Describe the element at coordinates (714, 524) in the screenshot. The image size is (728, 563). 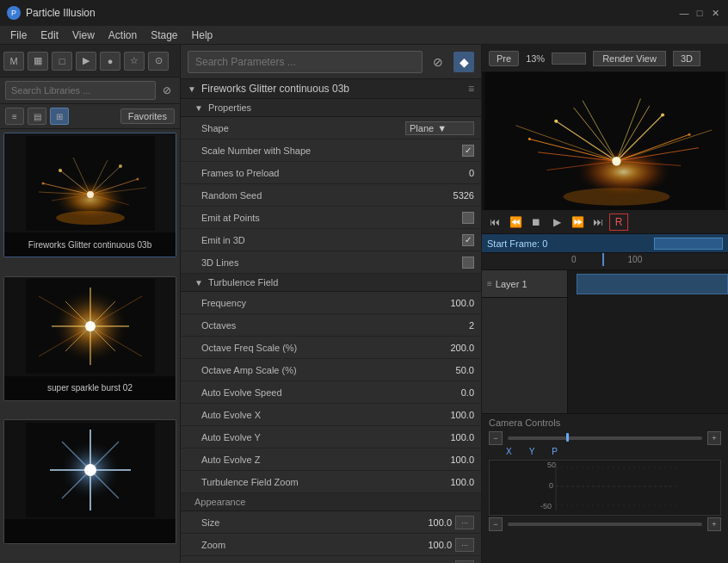
I see `camera2-plus-button: +` at that location.